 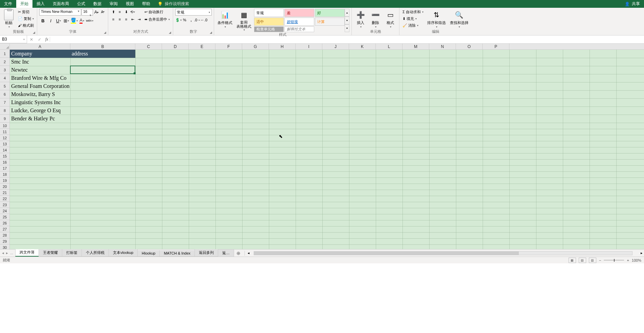 What do you see at coordinates (133, 12) in the screenshot?
I see `orientation-button: ⟲▾` at bounding box center [133, 12].